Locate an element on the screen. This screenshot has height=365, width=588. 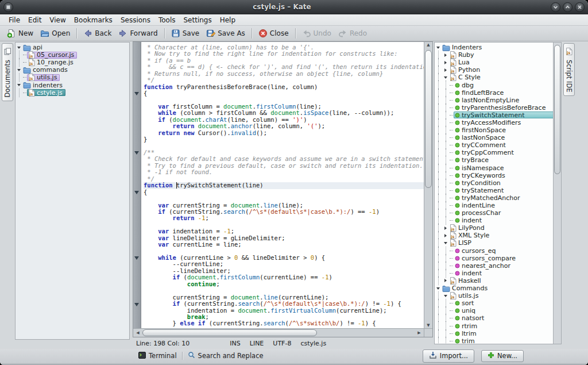
script-item-tryckeywords: tryCKeywords is located at coordinates (498, 176).